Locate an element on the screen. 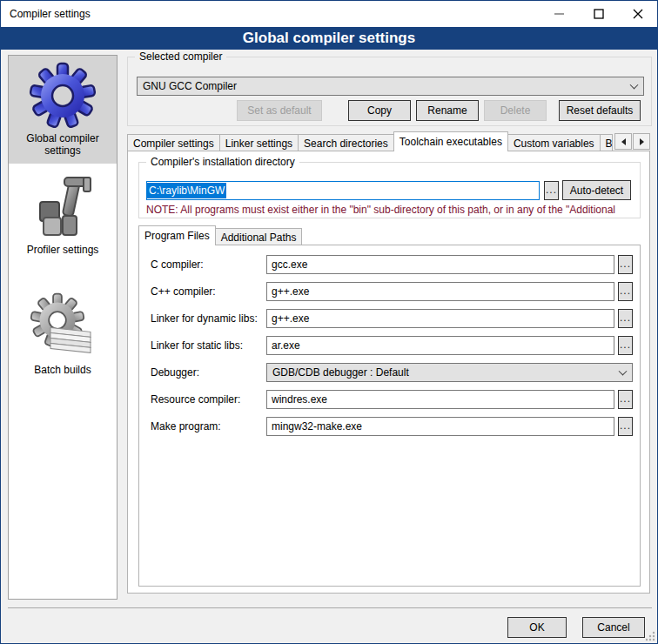 This screenshot has height=644, width=658. sidebar-item-batch-builds: Batch builds is located at coordinates (63, 335).